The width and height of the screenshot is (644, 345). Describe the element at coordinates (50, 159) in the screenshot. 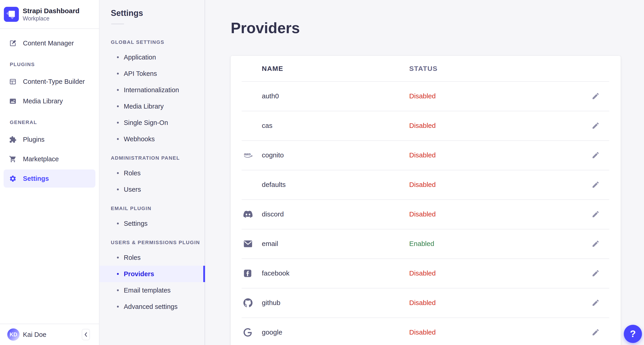

I see `sidebar-item-marketplace: Marketplace` at that location.